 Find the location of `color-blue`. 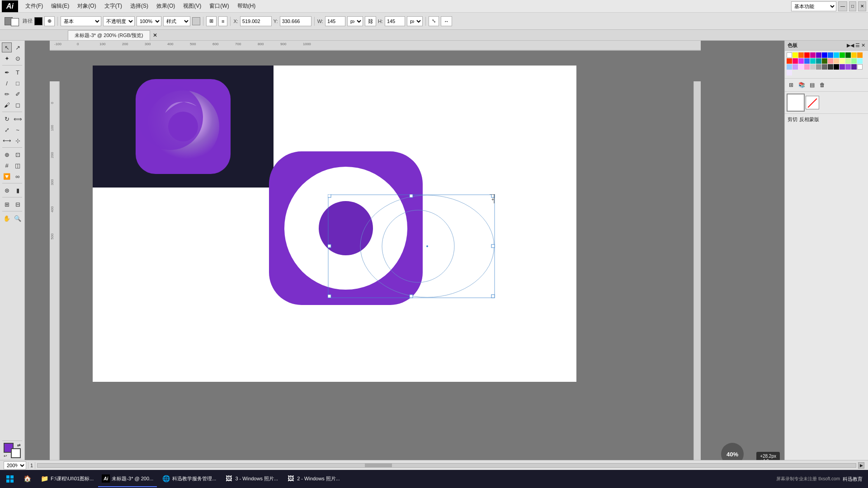

color-blue is located at coordinates (825, 55).